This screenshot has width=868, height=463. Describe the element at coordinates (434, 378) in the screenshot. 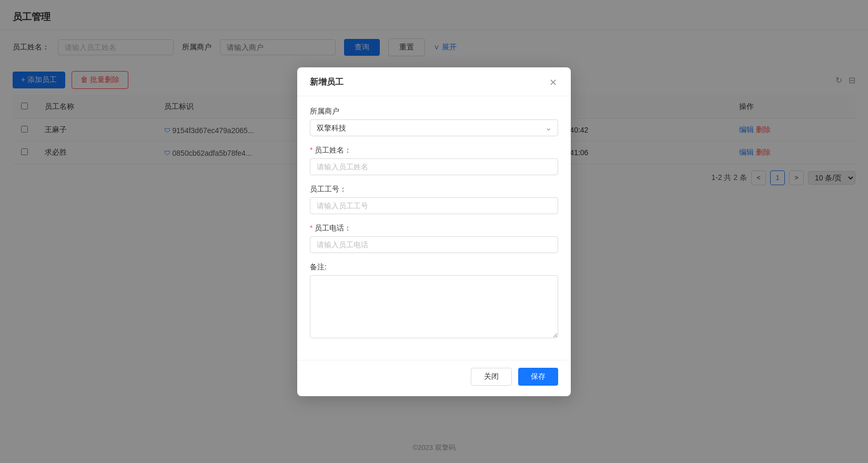

I see `modal-footer: 关闭 保存` at that location.